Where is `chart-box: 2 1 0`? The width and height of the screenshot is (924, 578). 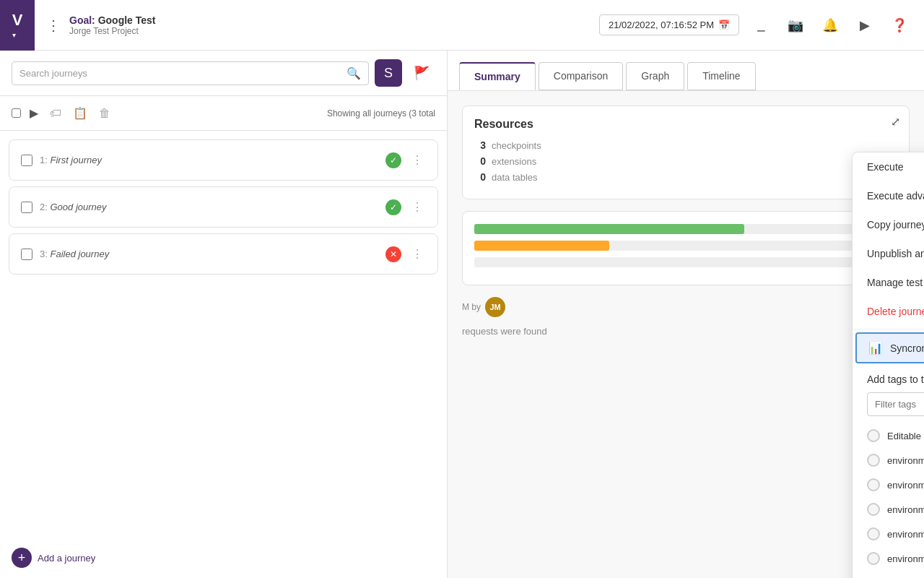 chart-box: 2 1 0 is located at coordinates (686, 249).